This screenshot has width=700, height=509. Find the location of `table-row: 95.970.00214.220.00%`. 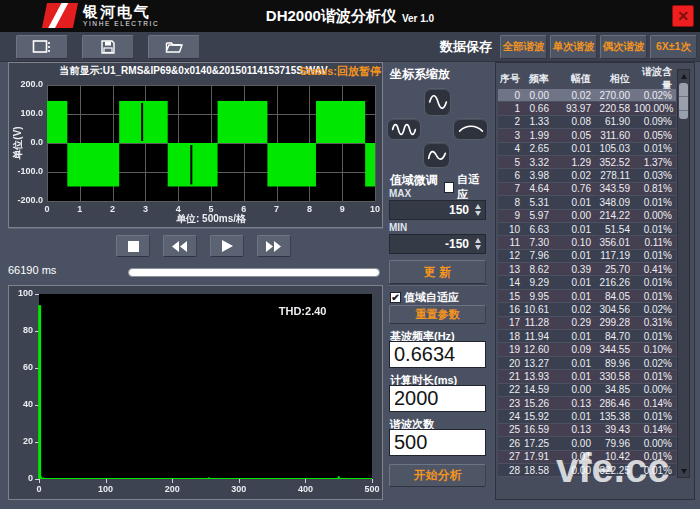

table-row: 95.970.00214.220.00% is located at coordinates (587, 216).